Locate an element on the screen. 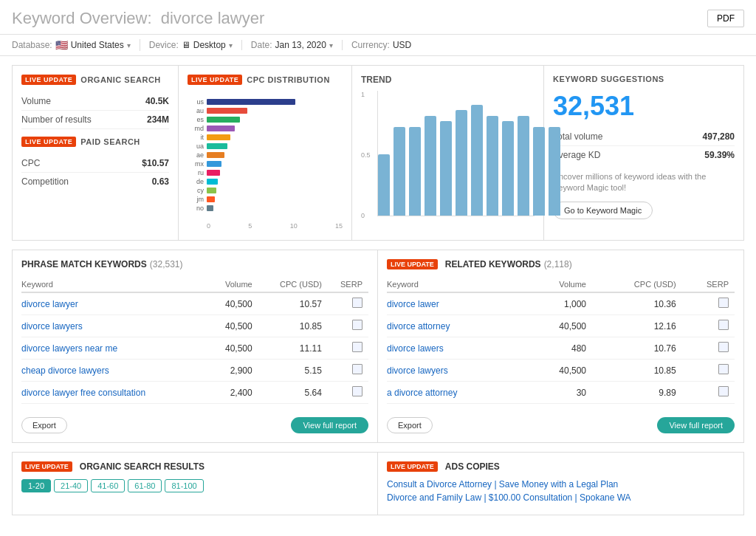 The image size is (756, 536). kw-stats: Total volume 497,280 Average KD 59.39% is located at coordinates (644, 146).